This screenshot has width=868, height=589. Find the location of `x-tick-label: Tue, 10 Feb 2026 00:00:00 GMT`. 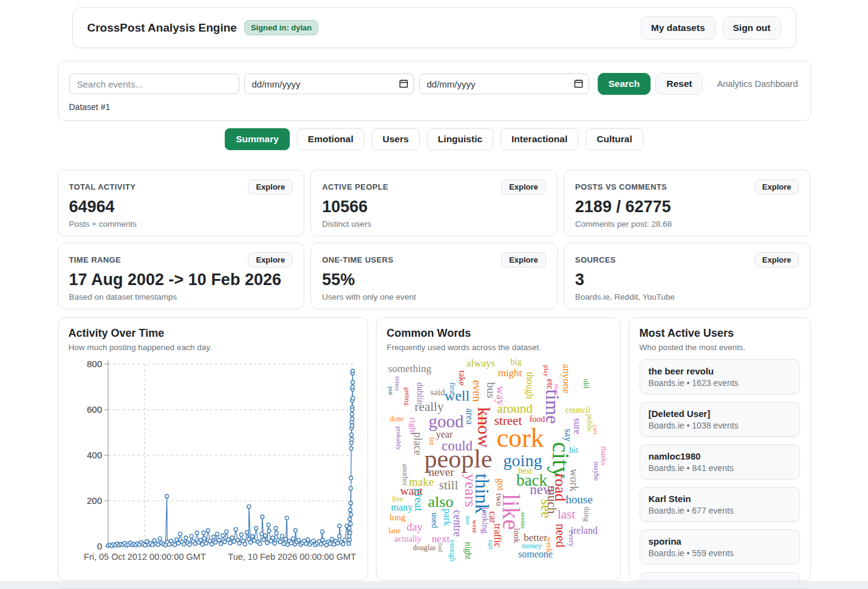

x-tick-label: Tue, 10 Feb 2026 00:00:00 GMT is located at coordinates (292, 557).